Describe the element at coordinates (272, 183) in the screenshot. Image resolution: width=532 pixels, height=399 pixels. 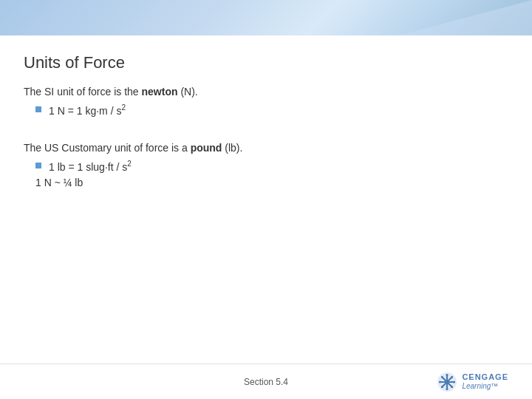
I see `approx-text: 1 N ~ ¼ lb` at that location.